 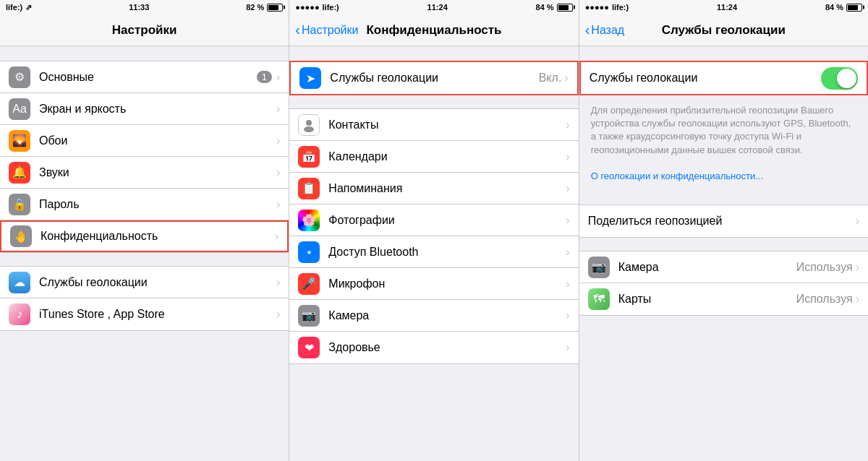 What do you see at coordinates (20, 314) in the screenshot?
I see `itunes-icon: ♪` at bounding box center [20, 314].